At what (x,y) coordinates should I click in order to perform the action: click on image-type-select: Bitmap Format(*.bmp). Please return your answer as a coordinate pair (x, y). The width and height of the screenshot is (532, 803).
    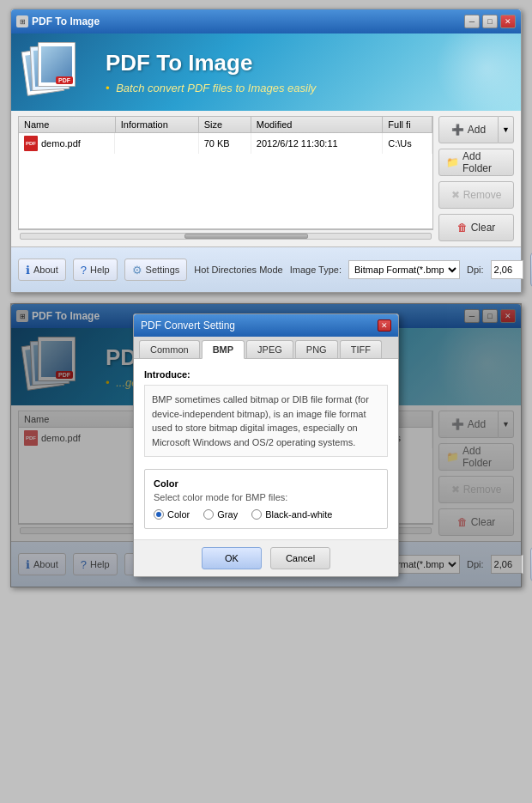
    Looking at the image, I should click on (404, 270).